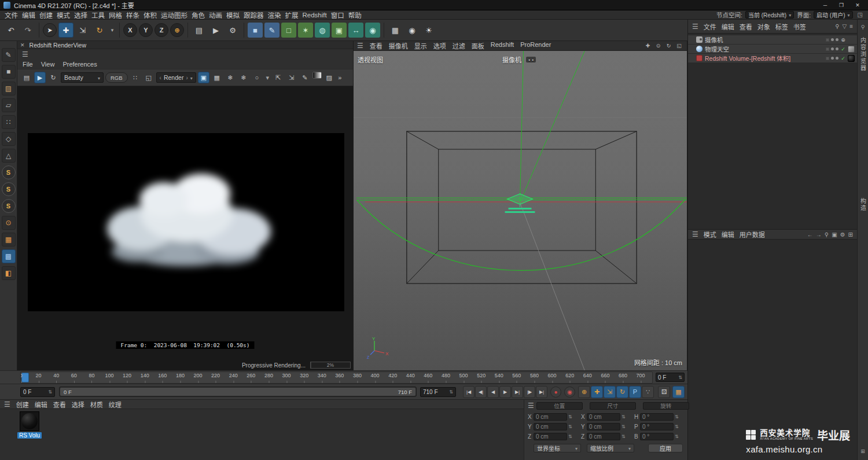 The width and height of the screenshot is (868, 460). What do you see at coordinates (748, 58) in the screenshot?
I see `object-name: Redshift Volume-[Redshift 体积]` at bounding box center [748, 58].